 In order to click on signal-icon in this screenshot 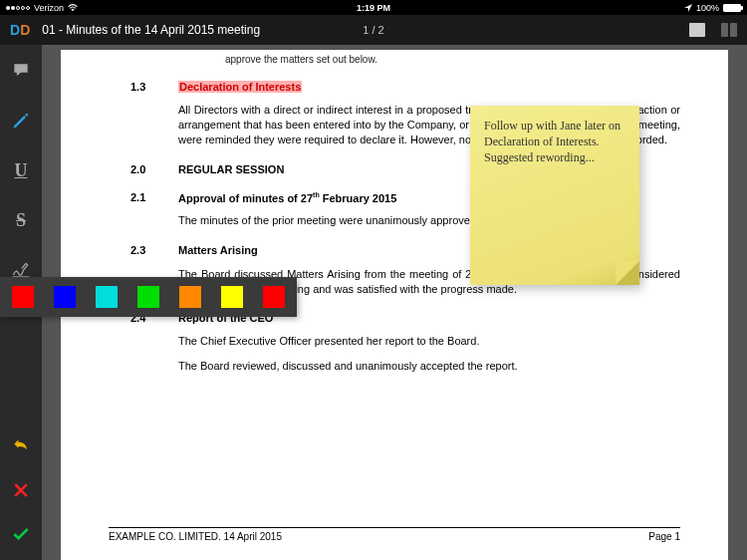, I will do `click(18, 8)`.